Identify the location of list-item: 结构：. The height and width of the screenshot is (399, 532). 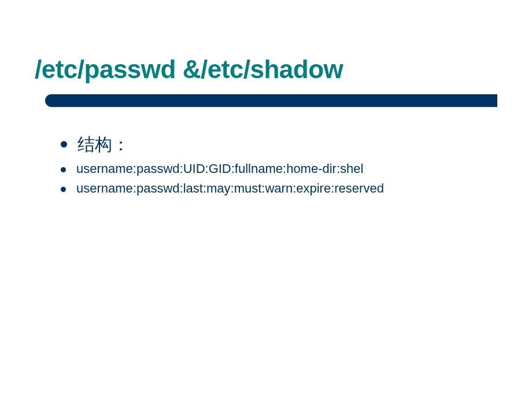
(279, 145).